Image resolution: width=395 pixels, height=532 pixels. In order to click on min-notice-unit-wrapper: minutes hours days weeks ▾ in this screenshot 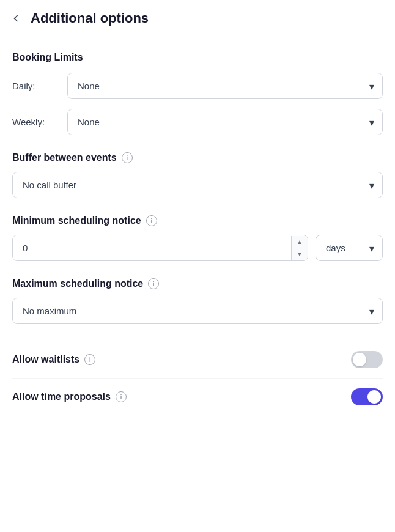, I will do `click(349, 248)`.